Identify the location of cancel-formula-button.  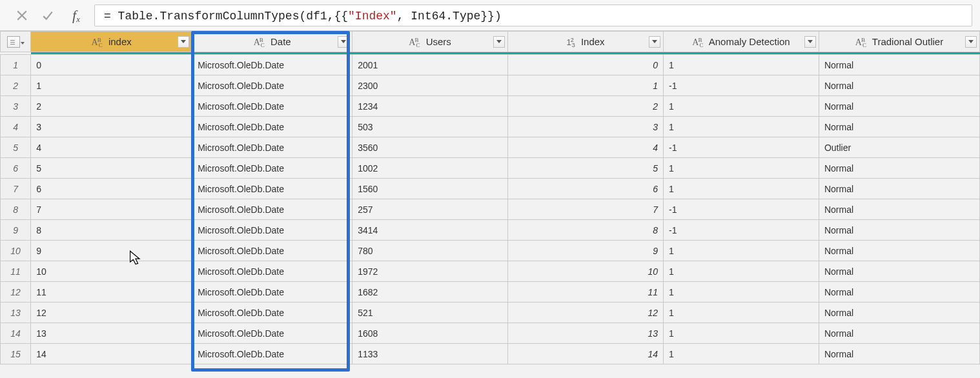
(22, 15).